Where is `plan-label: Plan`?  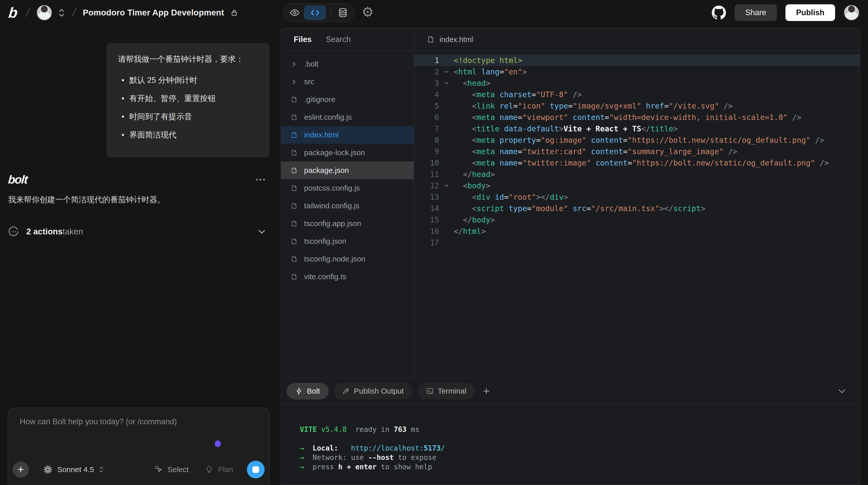 plan-label: Plan is located at coordinates (226, 470).